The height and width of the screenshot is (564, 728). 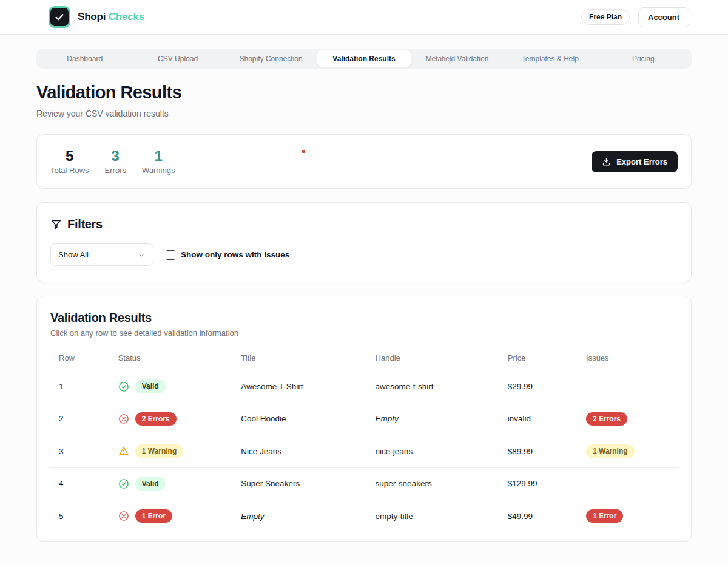 What do you see at coordinates (632, 419) in the screenshot?
I see `cell-issues: 2 Errors` at bounding box center [632, 419].